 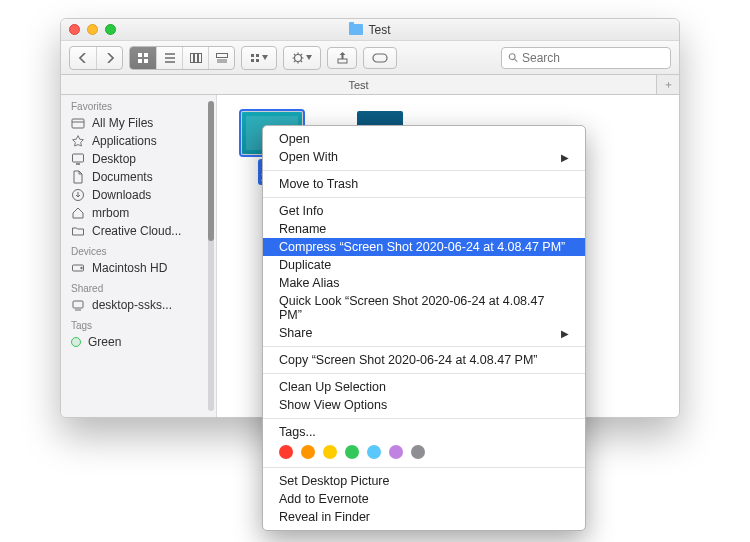 What do you see at coordinates (138, 177) in the screenshot?
I see `sidebar-item-documents: Documents` at bounding box center [138, 177].